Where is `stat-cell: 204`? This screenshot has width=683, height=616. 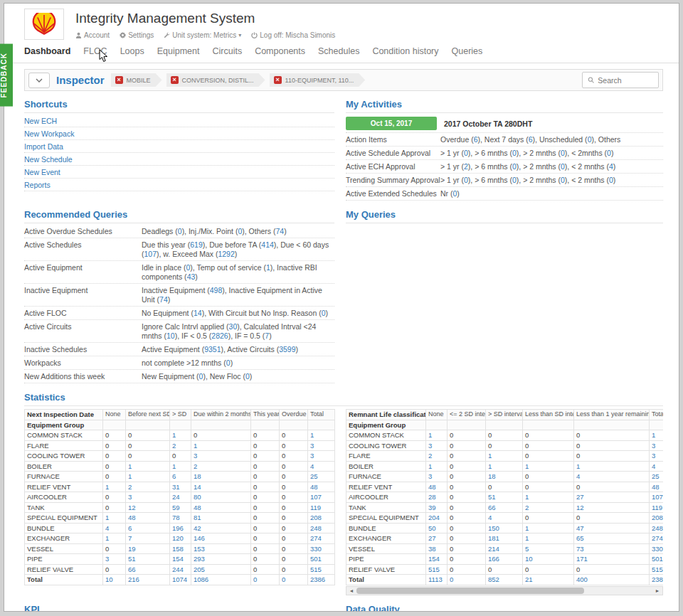
stat-cell: 204 is located at coordinates (437, 518).